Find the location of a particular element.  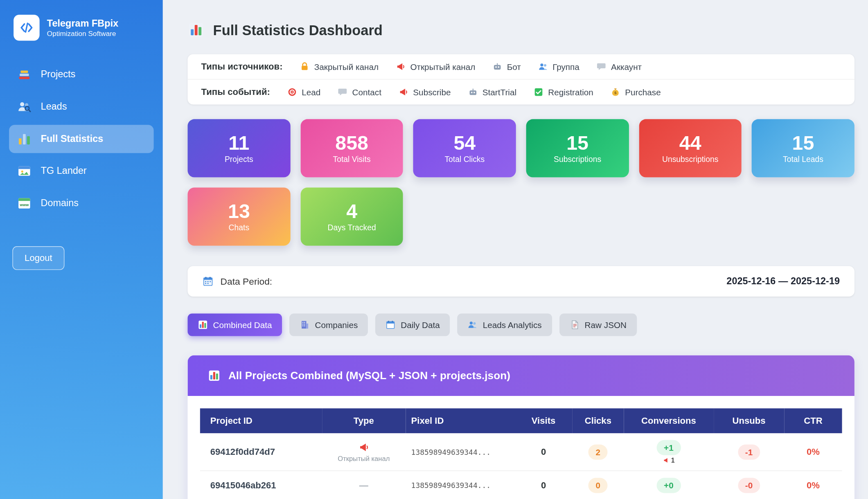

legend-item-bot: Бот is located at coordinates (507, 67).